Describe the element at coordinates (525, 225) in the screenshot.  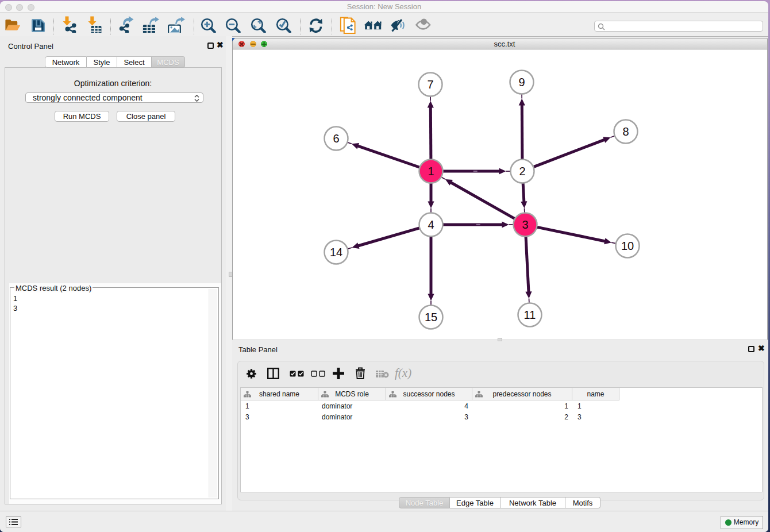
I see `svg-text: 3` at that location.